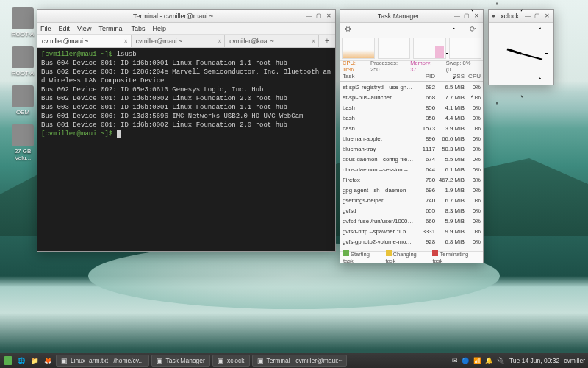  I want to click on table-row: dbus-daemon --config-file=/usr/sha...674…, so click(412, 159).